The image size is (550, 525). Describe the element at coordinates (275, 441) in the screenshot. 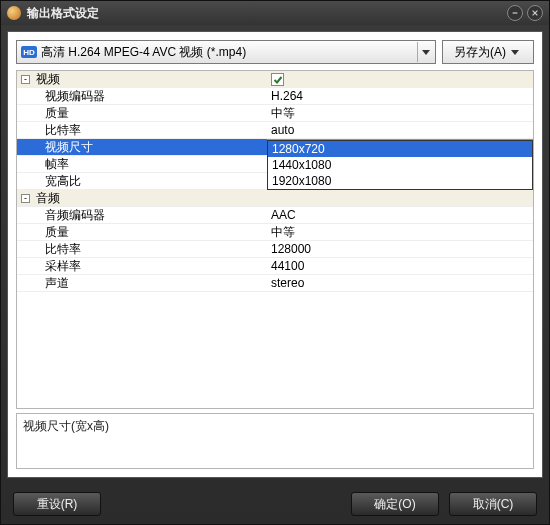

I see `description-panel: 视频尺寸(宽x高)` at that location.